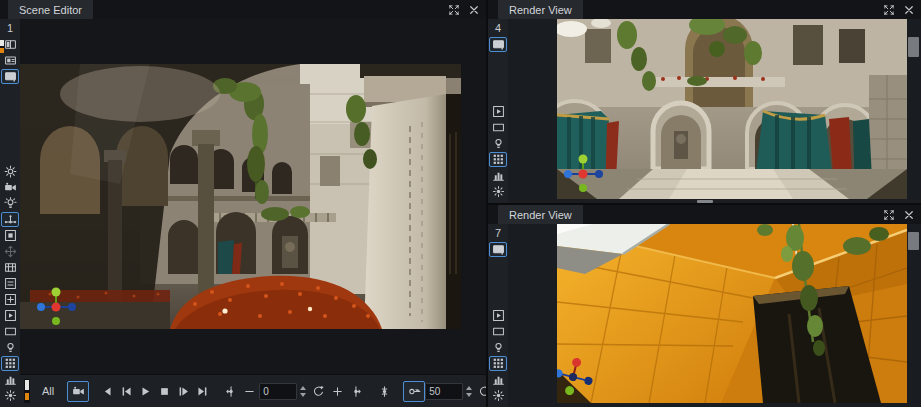 This screenshot has height=407, width=921. What do you see at coordinates (164, 392) in the screenshot?
I see `stop-button` at bounding box center [164, 392].